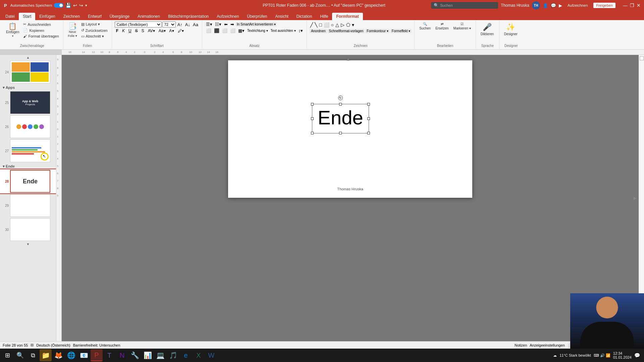 Image resolution: width=644 pixels, height=362 pixels. What do you see at coordinates (81, 5) in the screenshot?
I see `redo-icon: ↪` at bounding box center [81, 5].